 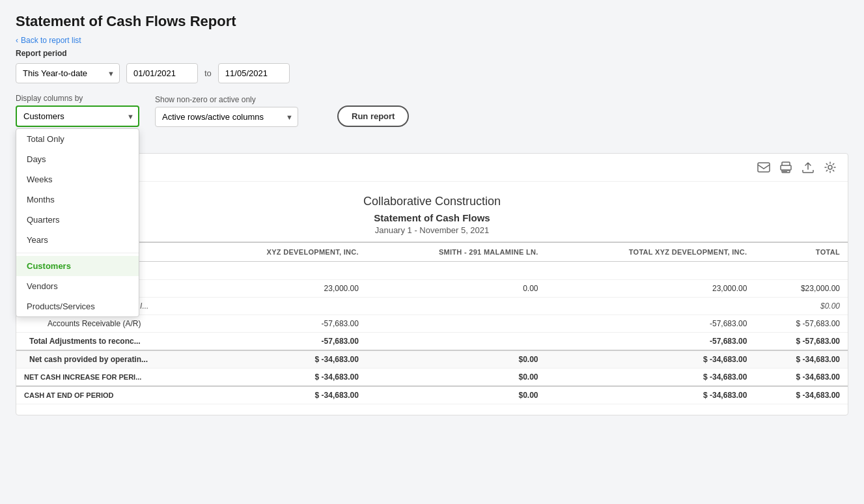 I want to click on row-total-ar: $ -57,683.00, so click(x=801, y=324).